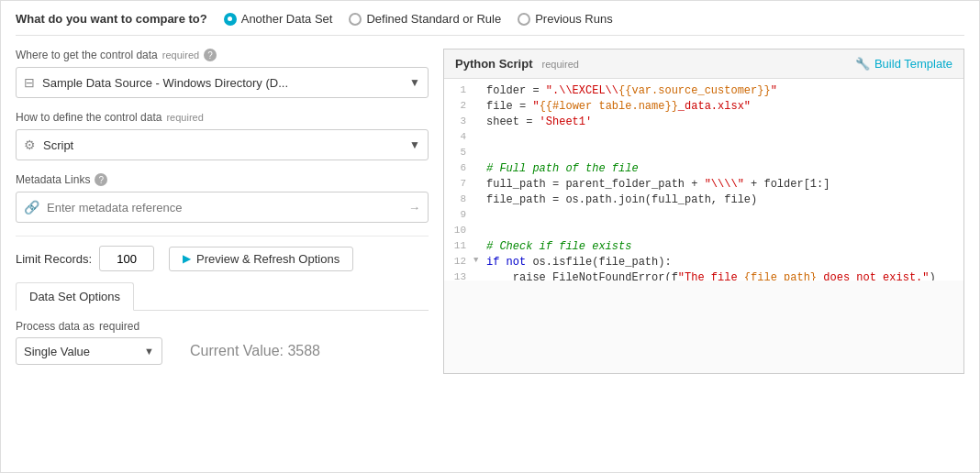  What do you see at coordinates (230, 19) in the screenshot?
I see `radio-circle-another` at bounding box center [230, 19].